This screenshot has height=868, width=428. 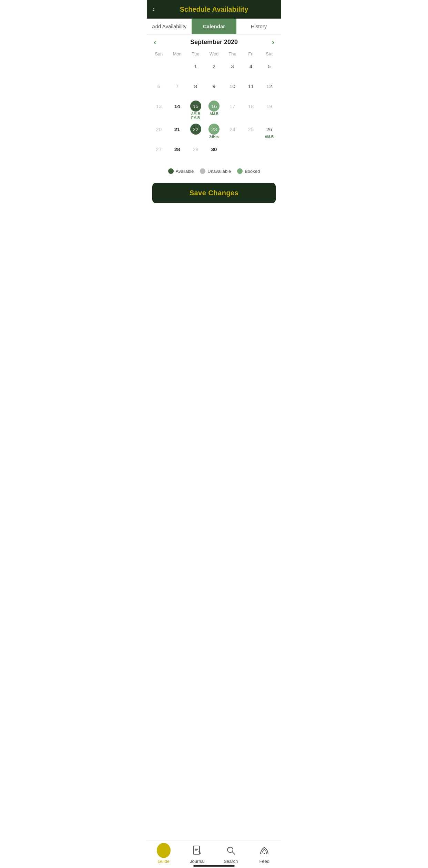 What do you see at coordinates (251, 132) in the screenshot?
I see `cal-cell: 25` at bounding box center [251, 132].